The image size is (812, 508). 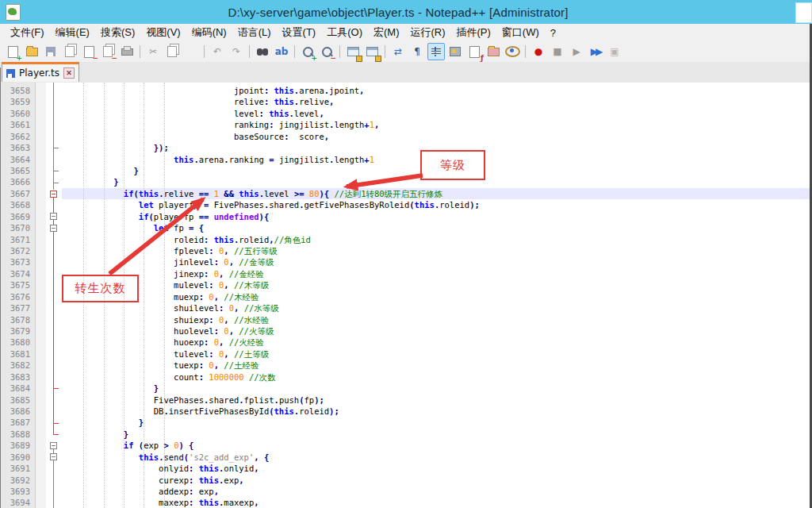 What do you see at coordinates (493, 52) in the screenshot?
I see `toolbar-folder-as-workspace-button` at bounding box center [493, 52].